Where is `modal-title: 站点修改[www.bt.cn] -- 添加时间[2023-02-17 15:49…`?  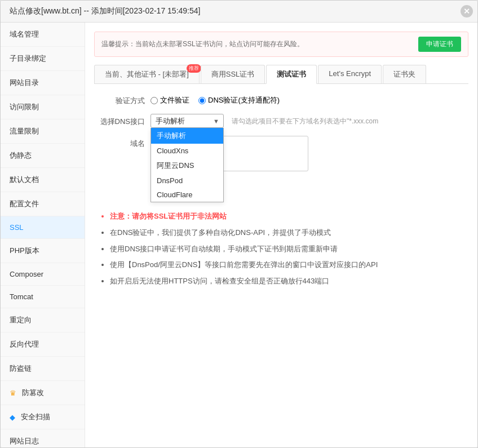
modal-title: 站点修改[www.bt.cn] -- 添加时间[2023-02-17 15:49… is located at coordinates (105, 11).